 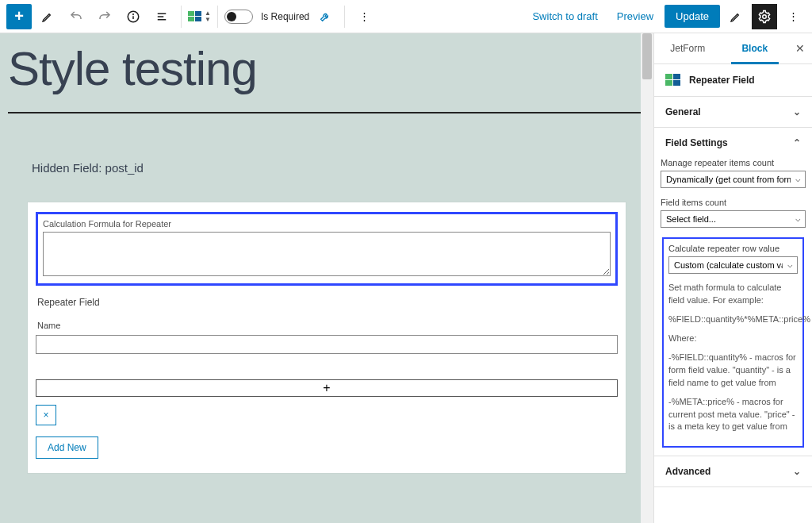 What do you see at coordinates (733, 163) in the screenshot?
I see `manage-count-label: Manage repeater items count` at bounding box center [733, 163].